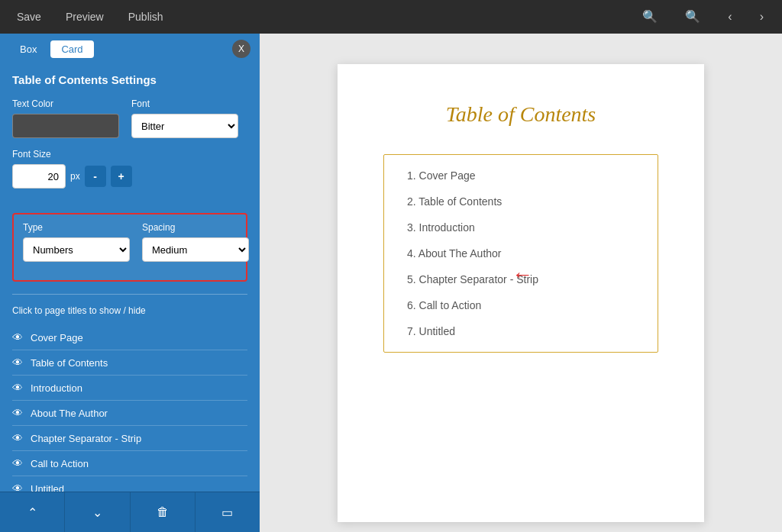 This screenshot has width=782, height=532. I want to click on page-list-label: About The Author, so click(69, 414).